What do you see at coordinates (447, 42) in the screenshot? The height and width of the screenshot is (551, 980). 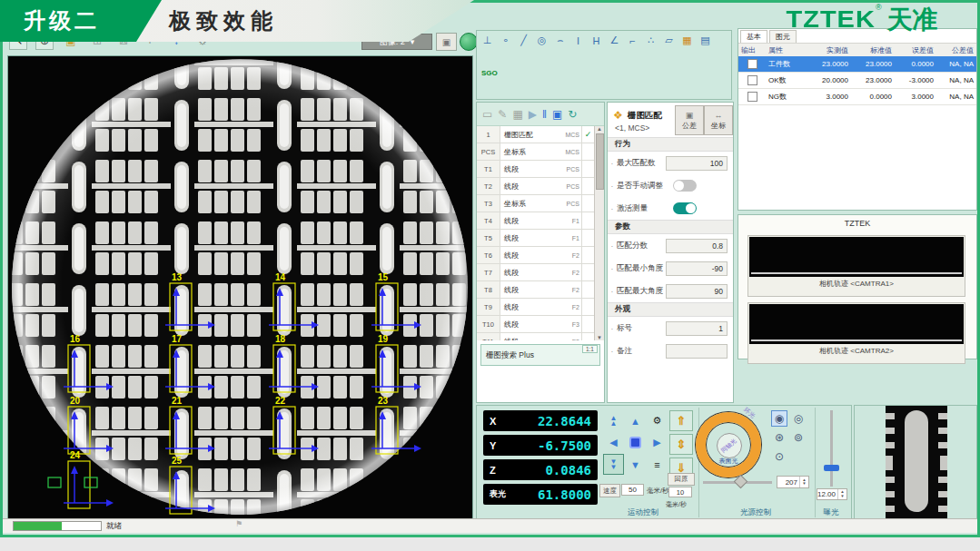 I see `snapshot-button: ▣` at bounding box center [447, 42].